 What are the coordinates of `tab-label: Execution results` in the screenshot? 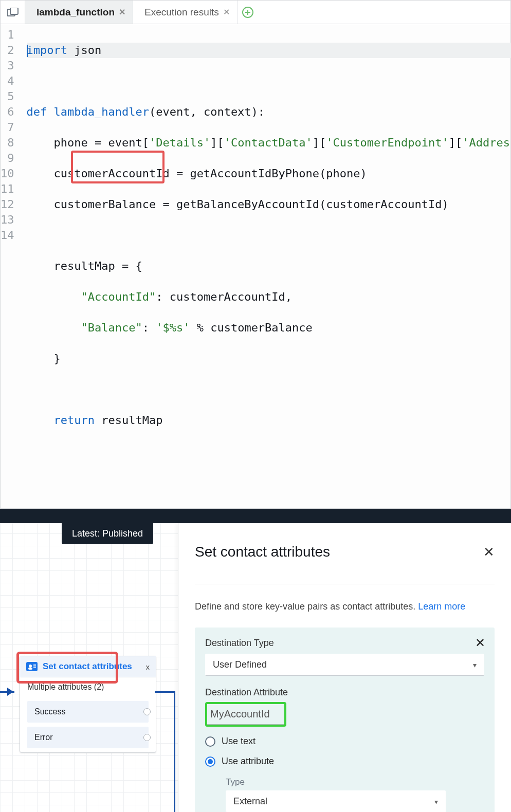 It's located at (182, 12).